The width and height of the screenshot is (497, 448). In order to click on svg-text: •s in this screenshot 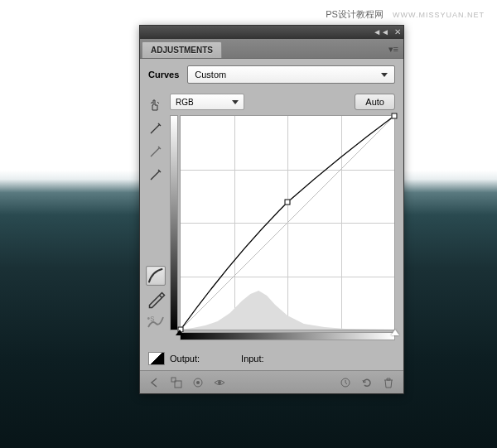, I will do `click(151, 318)`.